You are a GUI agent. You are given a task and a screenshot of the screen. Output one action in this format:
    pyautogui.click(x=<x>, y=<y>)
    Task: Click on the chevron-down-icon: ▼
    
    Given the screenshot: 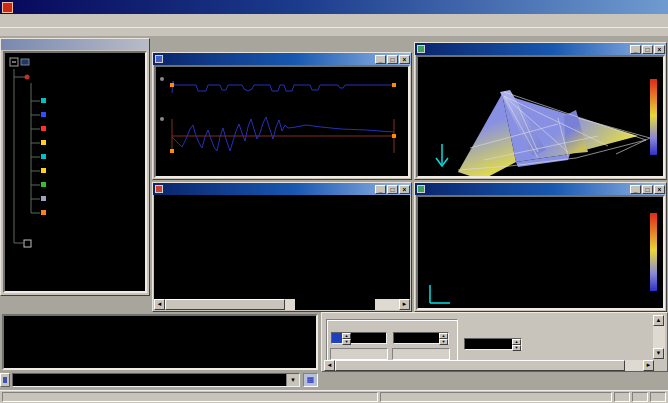 What is the action you would take?
    pyautogui.click(x=292, y=380)
    